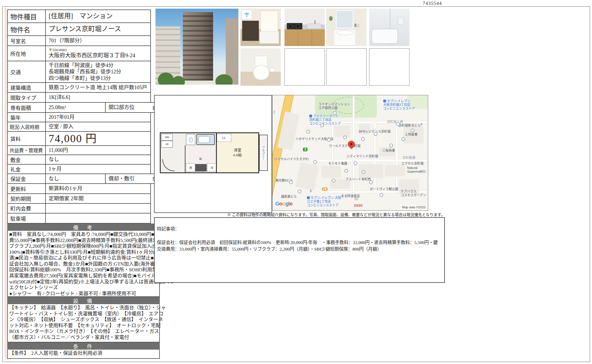  What do you see at coordinates (358, 205) in the screenshot?
I see `map-label: ESSO` at bounding box center [358, 205].